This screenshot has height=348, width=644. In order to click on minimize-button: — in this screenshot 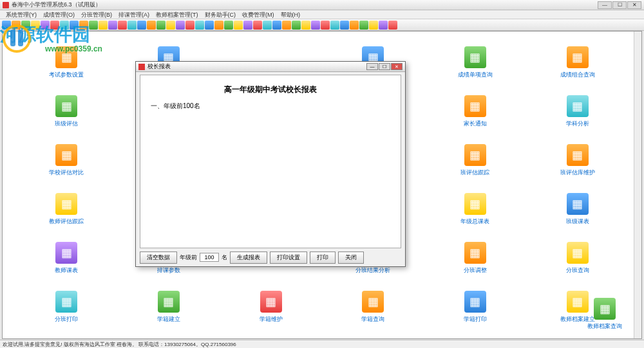, I will do `click(605, 5)`.